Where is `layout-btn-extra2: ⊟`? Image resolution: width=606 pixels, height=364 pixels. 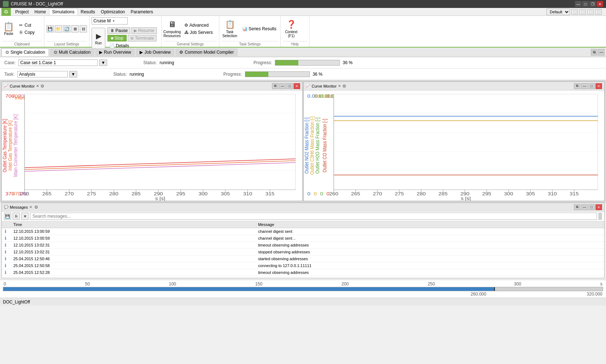
layout-btn-extra2: ⊟ is located at coordinates (83, 29).